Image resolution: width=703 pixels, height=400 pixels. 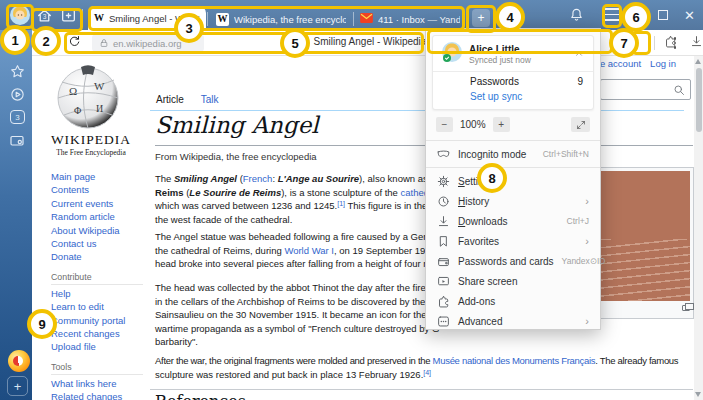 What do you see at coordinates (309, 250) in the screenshot?
I see `inline-link: World War I` at bounding box center [309, 250].